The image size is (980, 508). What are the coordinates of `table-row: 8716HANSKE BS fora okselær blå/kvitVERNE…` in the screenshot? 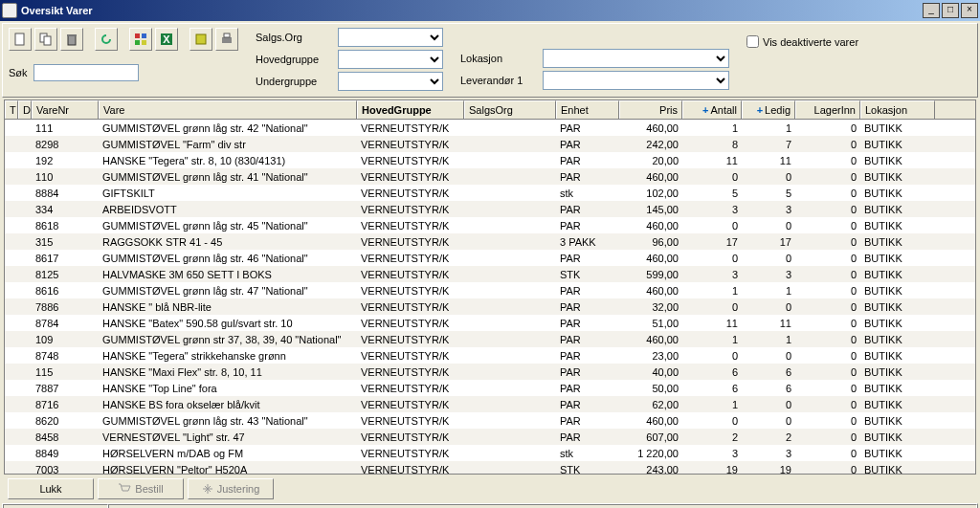 It's located at (490, 404).